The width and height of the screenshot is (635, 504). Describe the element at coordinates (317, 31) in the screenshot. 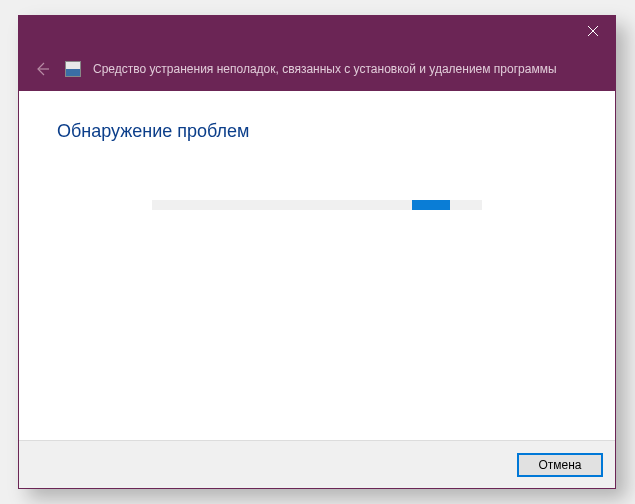

I see `titlebar` at that location.